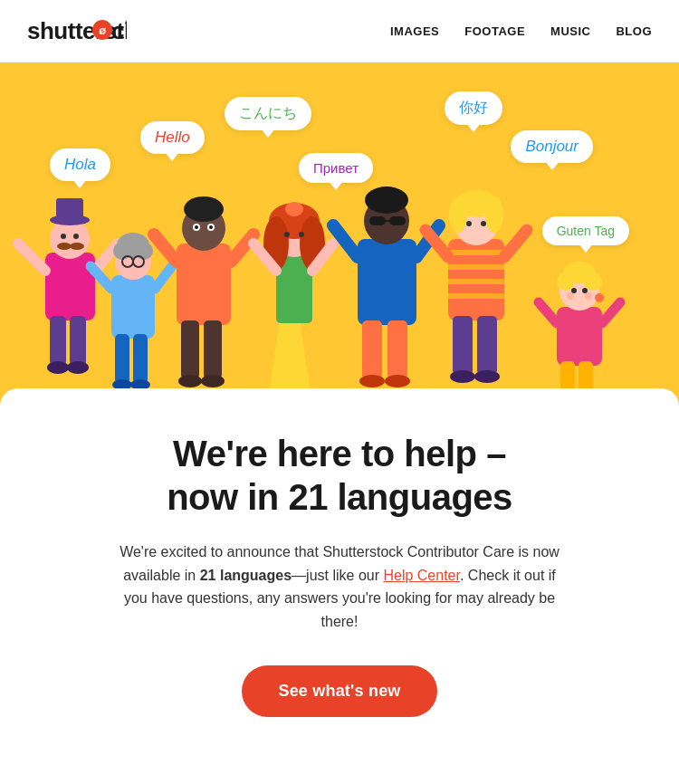 This screenshot has width=679, height=784. What do you see at coordinates (246, 576) in the screenshot?
I see `description-bold: 21 languages` at bounding box center [246, 576].